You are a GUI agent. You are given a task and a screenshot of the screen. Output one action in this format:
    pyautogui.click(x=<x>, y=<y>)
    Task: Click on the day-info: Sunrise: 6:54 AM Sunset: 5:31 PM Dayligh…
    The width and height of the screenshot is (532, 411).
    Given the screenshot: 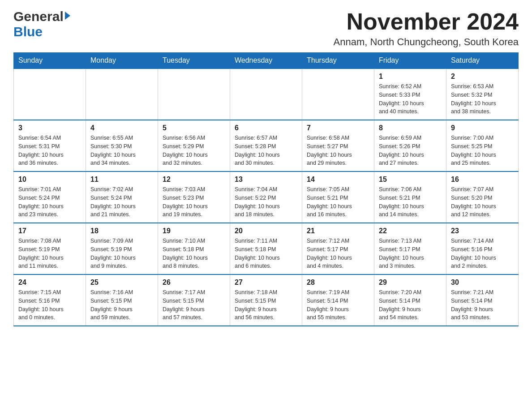 What is the action you would take?
    pyautogui.click(x=50, y=150)
    